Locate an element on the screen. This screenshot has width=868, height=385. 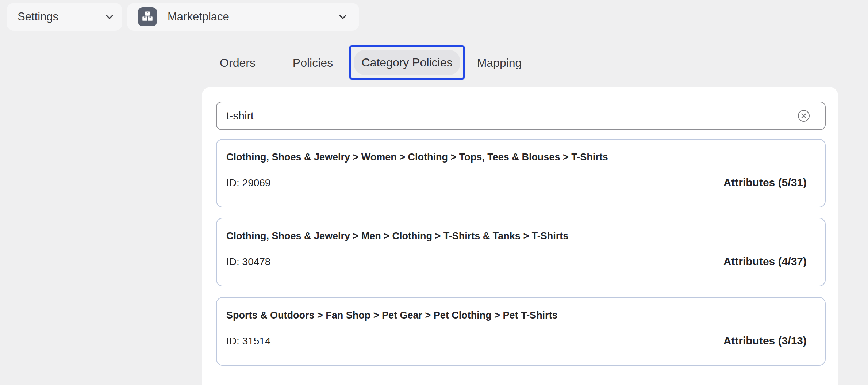
category-card: Clothing, Shoes & Jewelry > Men > Clothi… is located at coordinates (521, 252).